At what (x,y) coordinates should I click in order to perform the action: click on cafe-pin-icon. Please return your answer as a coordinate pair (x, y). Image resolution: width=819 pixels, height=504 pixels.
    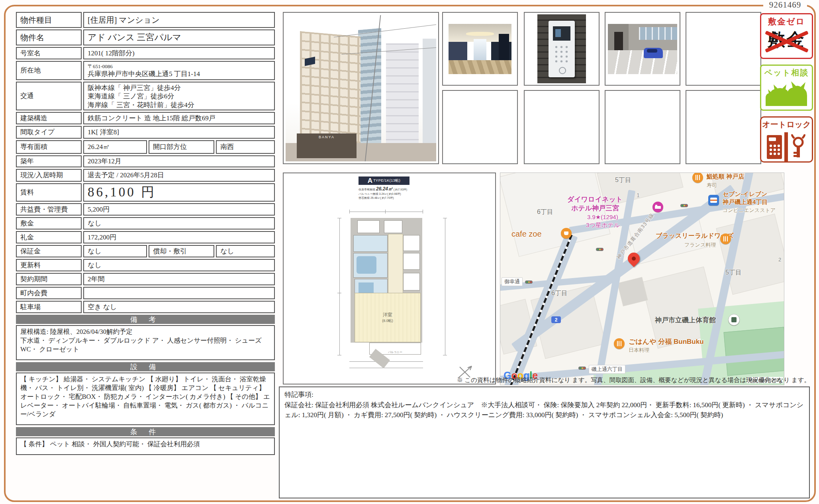
    Looking at the image, I should click on (566, 233).